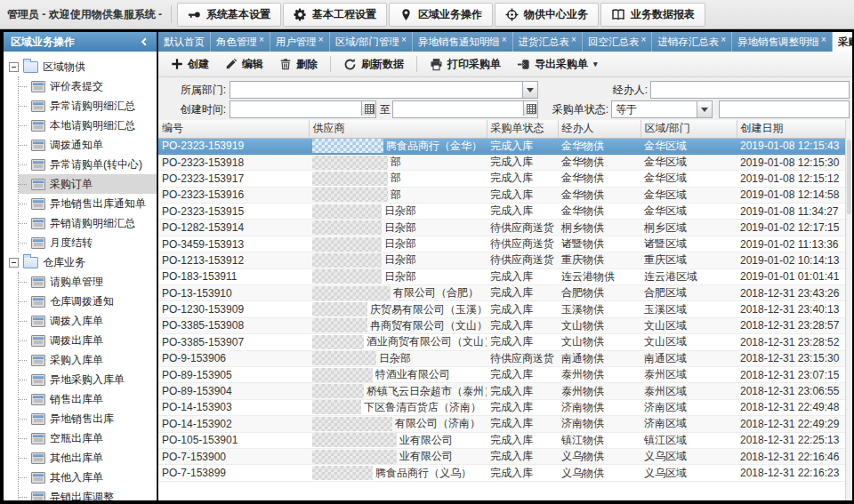 Image resolution: width=854 pixels, height=504 pixels. Describe the element at coordinates (87, 106) in the screenshot. I see `tree-item-异常请购明细汇总: 异常请购明细汇总` at that location.